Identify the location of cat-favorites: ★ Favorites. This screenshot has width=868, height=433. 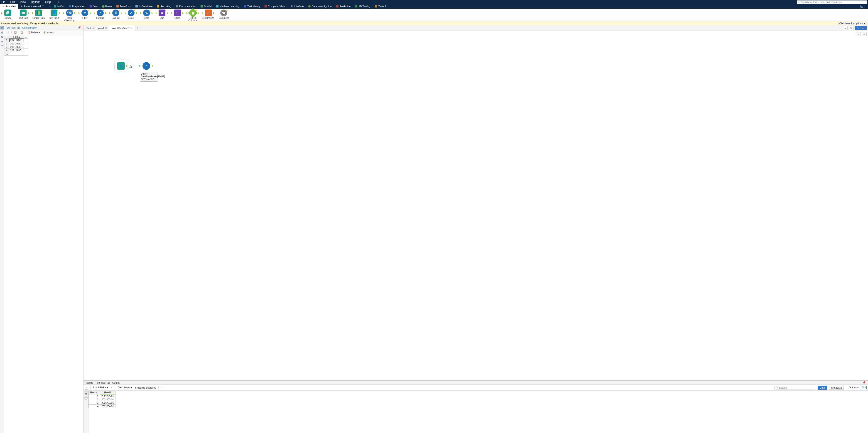
(9, 6).